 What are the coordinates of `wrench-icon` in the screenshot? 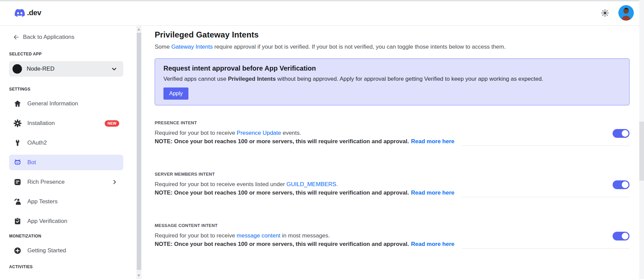 It's located at (18, 143).